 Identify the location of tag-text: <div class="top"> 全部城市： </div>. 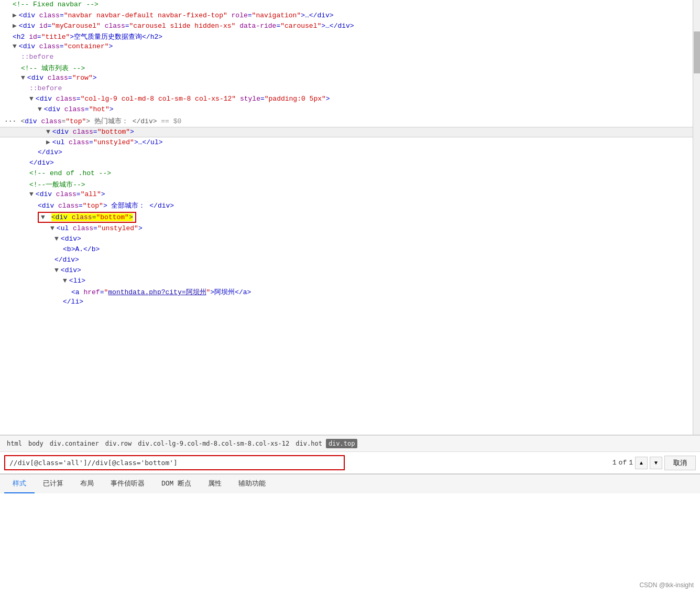
(106, 206).